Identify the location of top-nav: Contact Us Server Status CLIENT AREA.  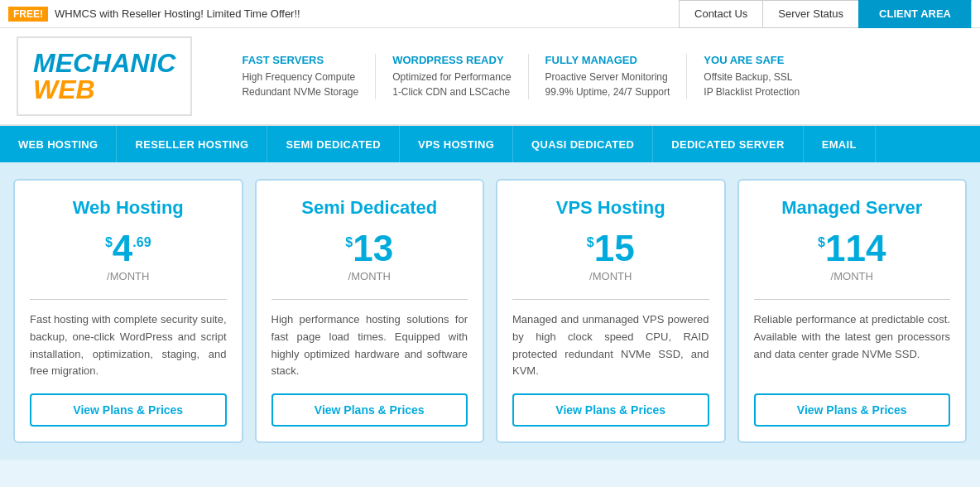
(825, 14).